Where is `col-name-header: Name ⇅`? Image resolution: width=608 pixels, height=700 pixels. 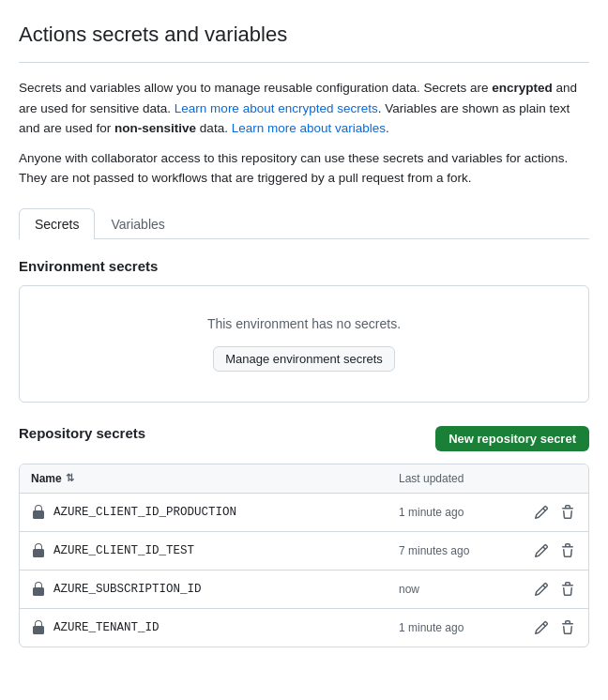 col-name-header: Name ⇅ is located at coordinates (215, 479).